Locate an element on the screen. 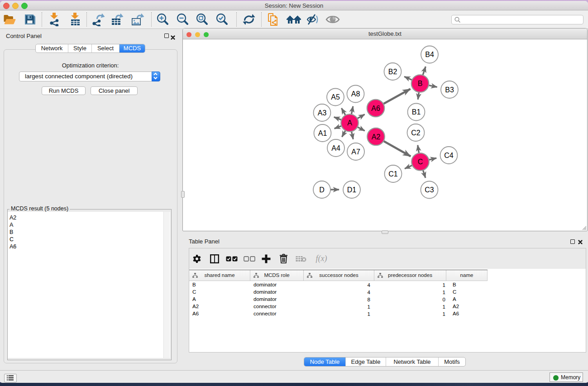  svg-text: D1 is located at coordinates (352, 190).